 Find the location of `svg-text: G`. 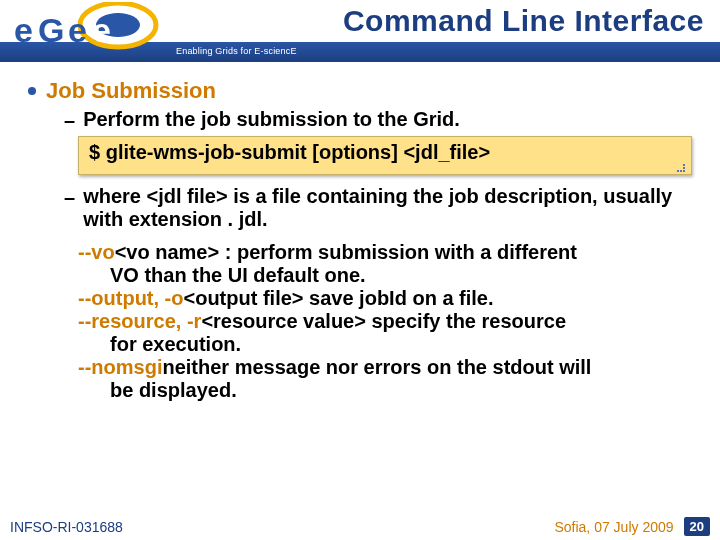

svg-text: G is located at coordinates (51, 30).